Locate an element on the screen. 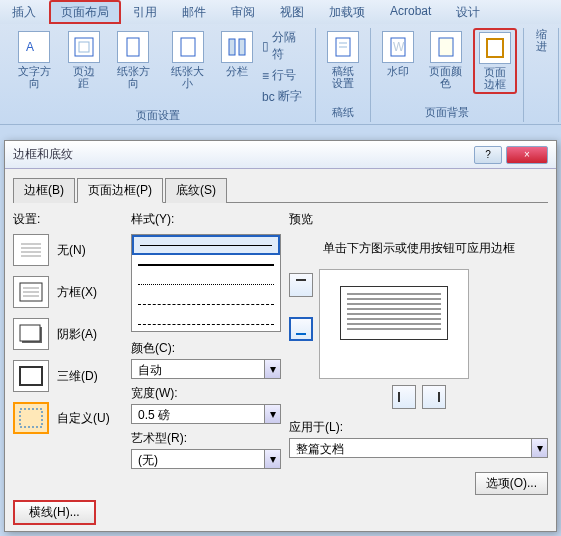  columns-icon is located at coordinates (237, 47).